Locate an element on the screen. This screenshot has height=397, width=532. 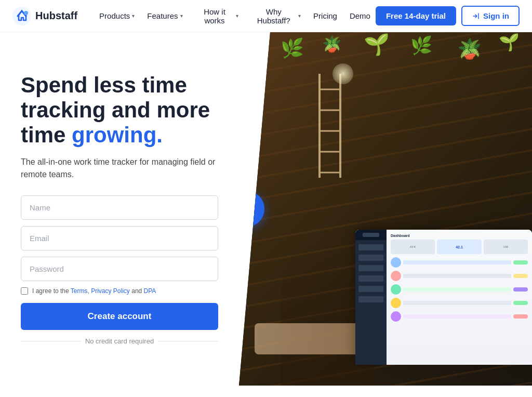
screen-mockup: Dashboard AFK 42.1 108 is located at coordinates (444, 297).